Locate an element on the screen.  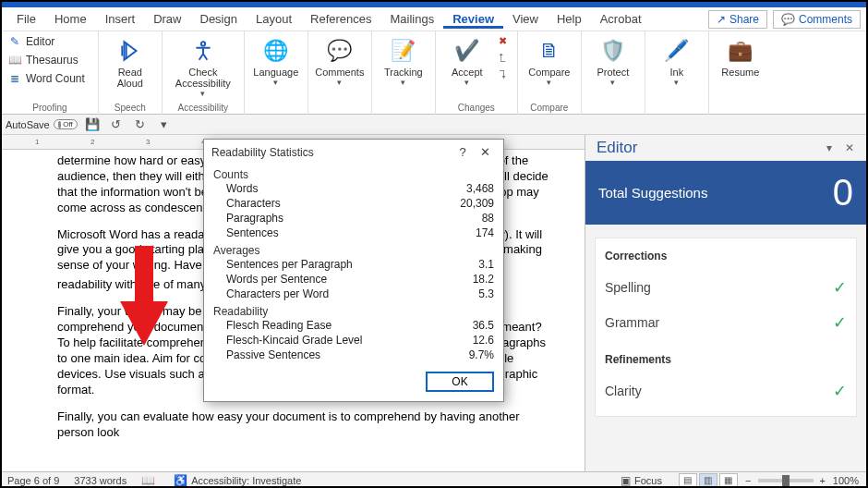
share-icon: ↗ is located at coordinates (721, 19).